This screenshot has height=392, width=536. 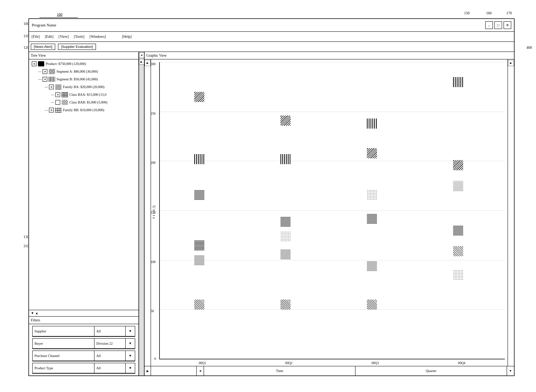 What do you see at coordinates (142, 62) in the screenshot?
I see `splitter-down: ▶` at bounding box center [142, 62].